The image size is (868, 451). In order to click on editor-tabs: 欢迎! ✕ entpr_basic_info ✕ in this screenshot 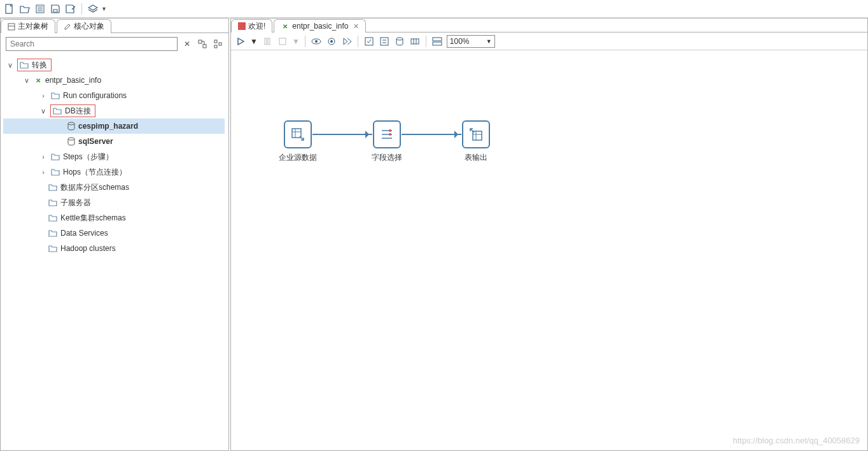, I will do `click(549, 25)`.